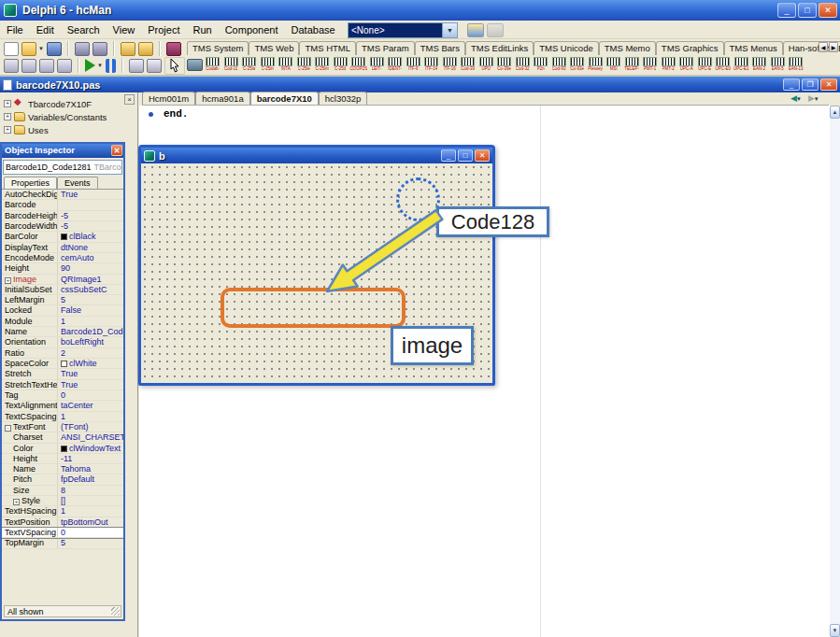  I want to click on component-inta: INTA, so click(286, 64).